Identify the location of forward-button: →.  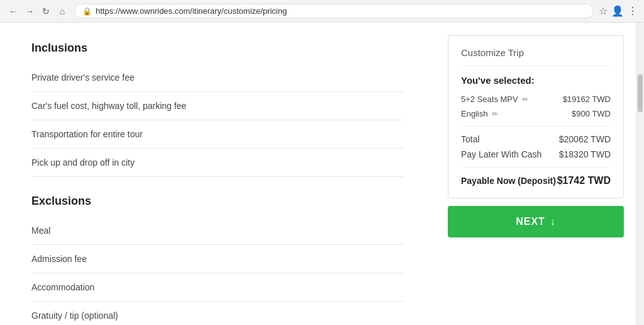
(30, 11).